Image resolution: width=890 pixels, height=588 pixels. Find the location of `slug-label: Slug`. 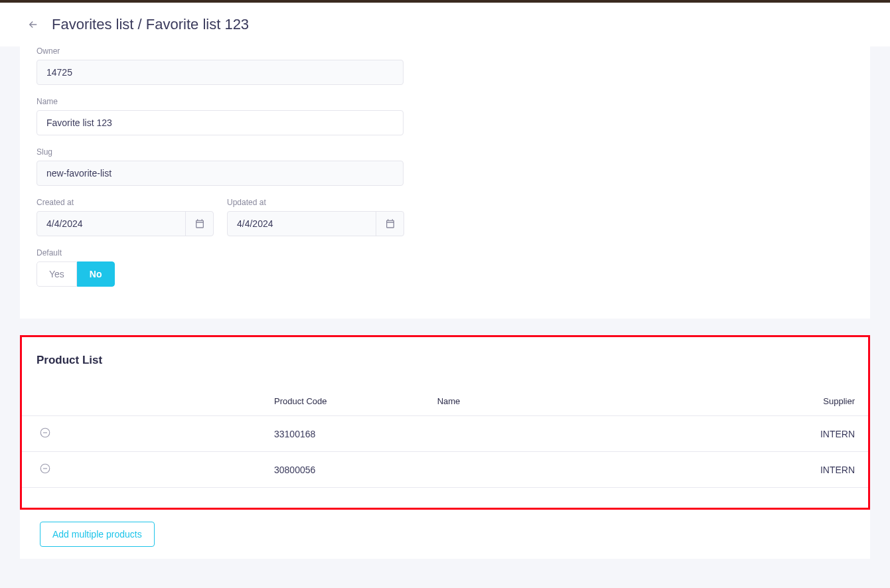

slug-label: Slug is located at coordinates (220, 152).